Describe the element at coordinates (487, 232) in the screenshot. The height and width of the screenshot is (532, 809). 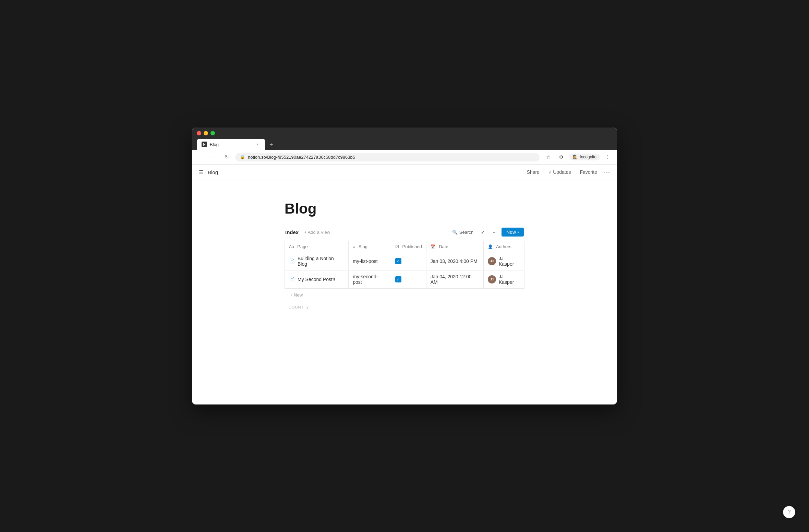
I see `view-header-right: 🔍 Search ⤢ ··· New ▾` at that location.